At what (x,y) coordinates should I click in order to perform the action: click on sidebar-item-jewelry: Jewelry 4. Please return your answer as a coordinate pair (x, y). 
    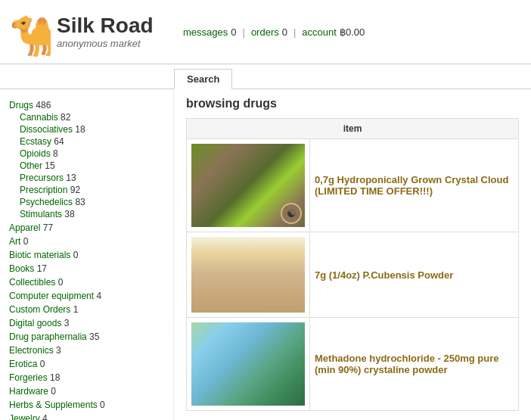
    Looking at the image, I should click on (86, 416).